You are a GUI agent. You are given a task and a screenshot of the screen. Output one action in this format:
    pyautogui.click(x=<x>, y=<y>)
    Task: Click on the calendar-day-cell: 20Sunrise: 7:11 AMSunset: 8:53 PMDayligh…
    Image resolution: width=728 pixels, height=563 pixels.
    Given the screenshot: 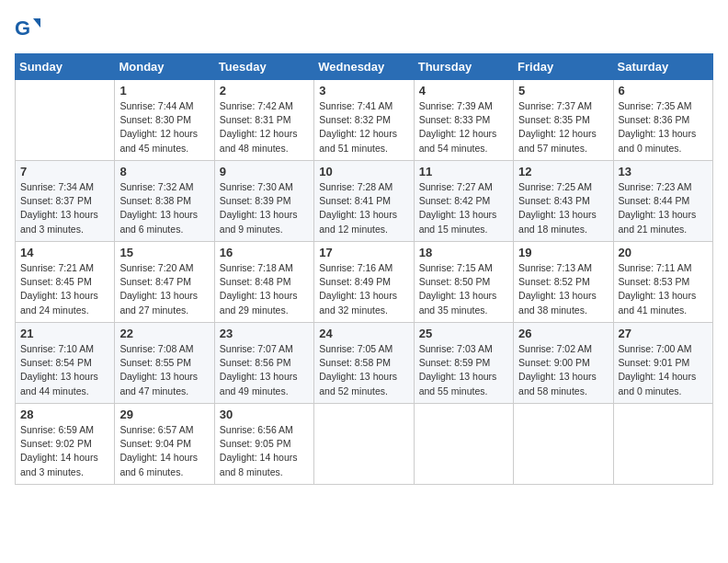 What is the action you would take?
    pyautogui.click(x=663, y=282)
    